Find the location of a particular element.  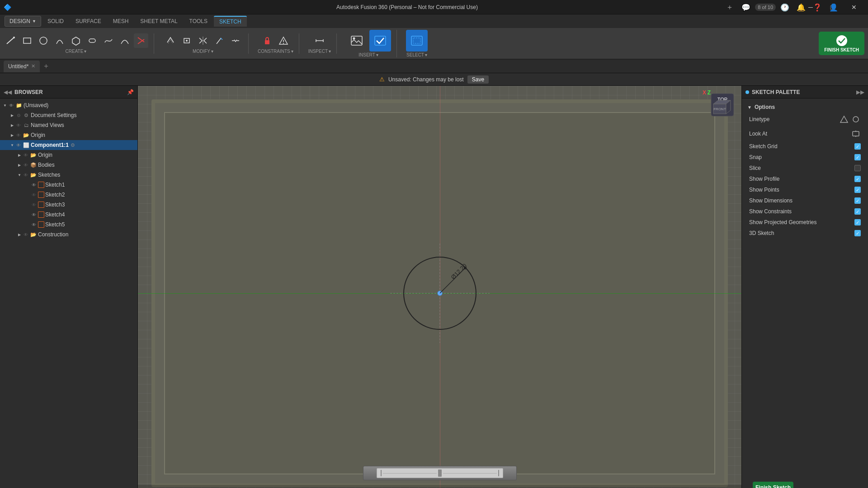

tree-item-doc-settings: ▶ ⚙ ⚙ Document Settings is located at coordinates (69, 115).